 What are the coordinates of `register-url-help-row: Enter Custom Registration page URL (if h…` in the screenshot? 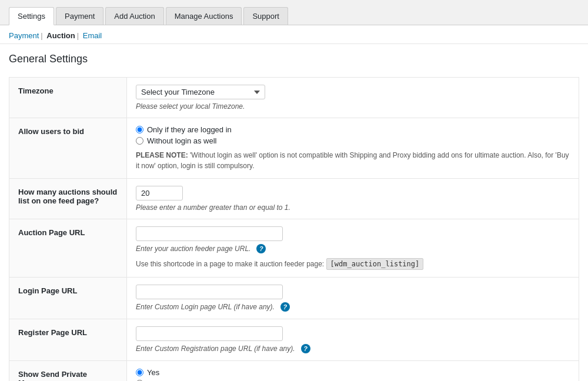 It's located at (353, 349).